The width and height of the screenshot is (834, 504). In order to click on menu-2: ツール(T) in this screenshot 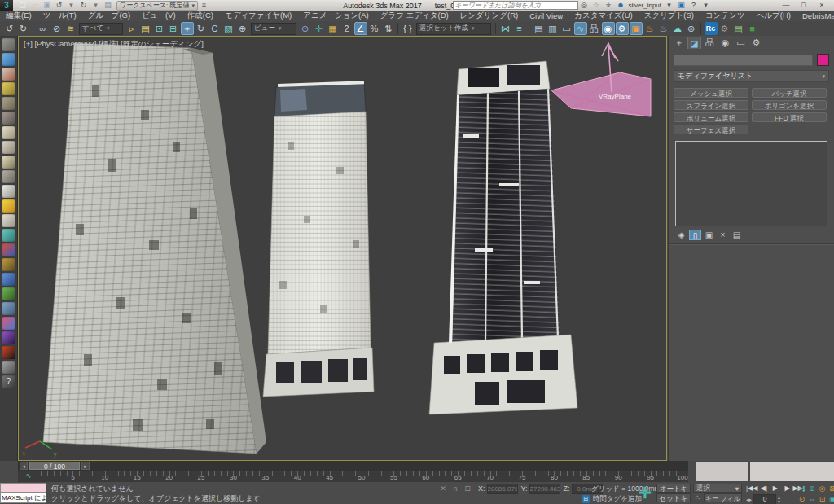, I will do `click(60, 16)`.